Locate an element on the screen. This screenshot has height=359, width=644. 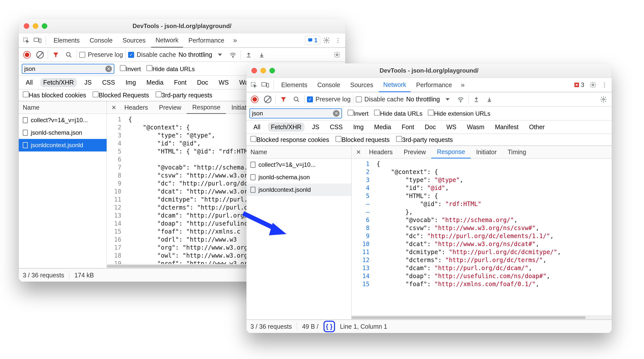
tab-timing: Timing is located at coordinates (517, 152).